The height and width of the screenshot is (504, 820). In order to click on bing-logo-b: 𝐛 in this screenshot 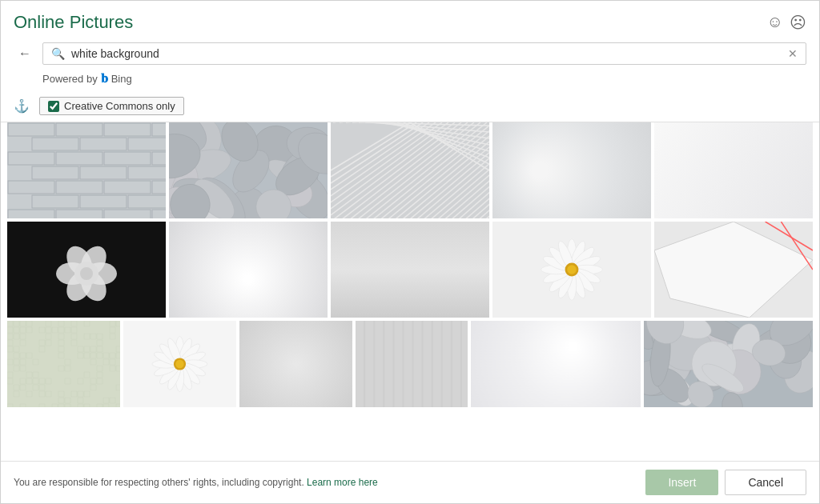, I will do `click(104, 78)`.